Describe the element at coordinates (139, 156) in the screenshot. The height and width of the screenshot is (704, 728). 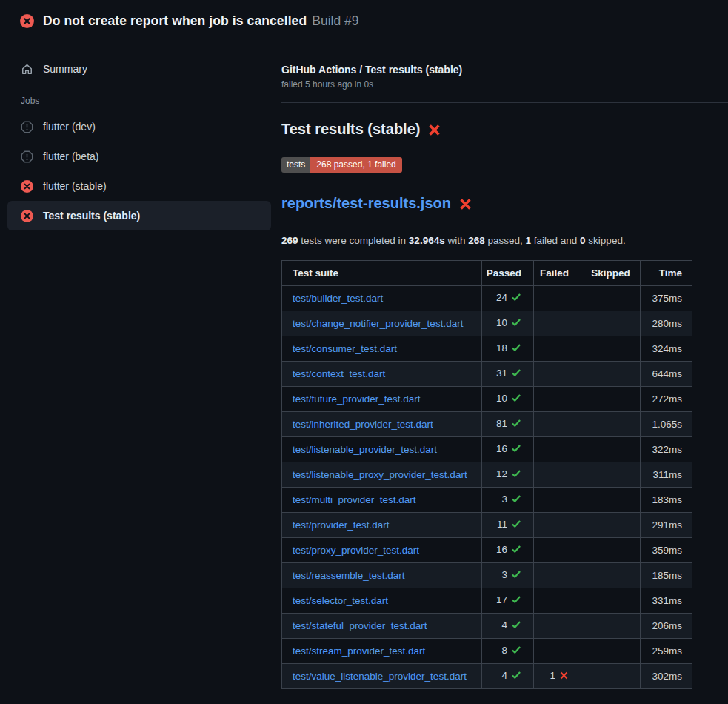
I see `sidebar-item-job: flutter (beta)` at that location.